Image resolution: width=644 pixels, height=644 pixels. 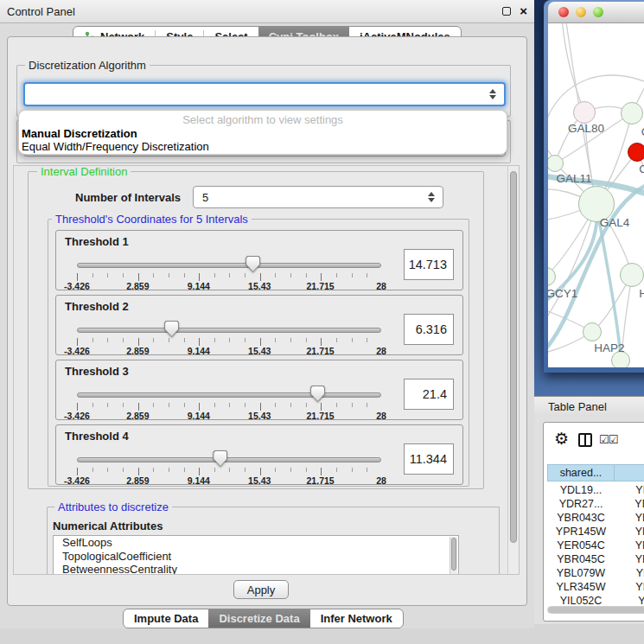 I want to click on zoom-traffic-light-icon, so click(x=598, y=12).